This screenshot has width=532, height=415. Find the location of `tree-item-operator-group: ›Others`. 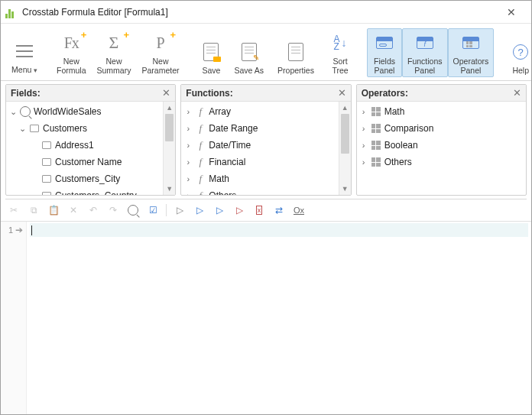

tree-item-operator-group: ›Others is located at coordinates (442, 162).